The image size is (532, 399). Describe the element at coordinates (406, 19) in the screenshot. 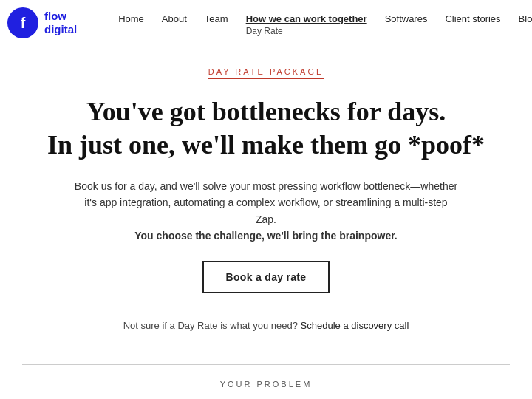

I see `nav-softwares: Softwares` at that location.